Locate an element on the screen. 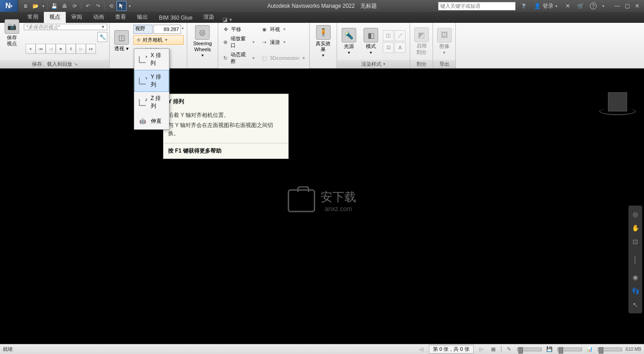  sheet-browser-icon: ▦ is located at coordinates (493, 349).